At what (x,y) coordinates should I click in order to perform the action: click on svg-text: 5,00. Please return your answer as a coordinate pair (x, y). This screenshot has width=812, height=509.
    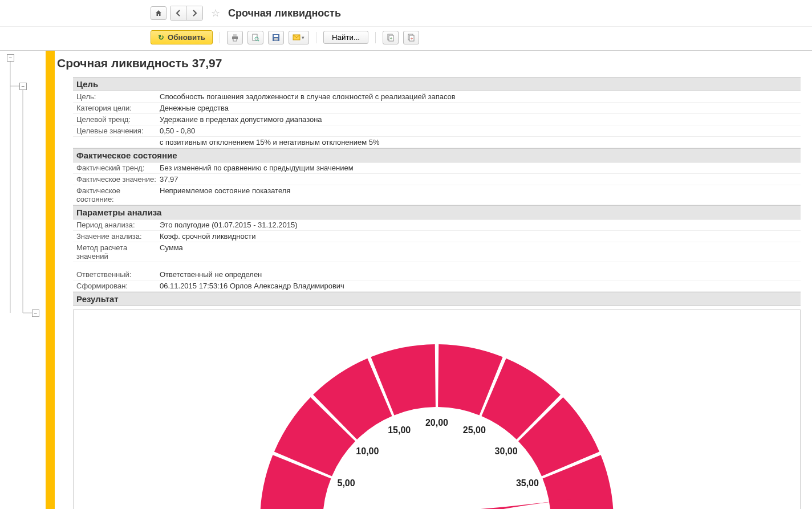
    Looking at the image, I should click on (347, 483).